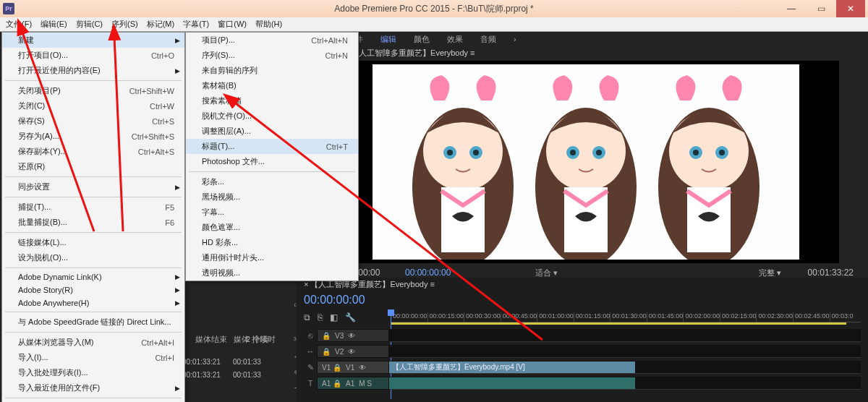 The height and width of the screenshot is (402, 868). Describe the element at coordinates (93, 136) in the screenshot. I see `menu-item: 另存为(A)...Ctrl+Shift+S` at that location.